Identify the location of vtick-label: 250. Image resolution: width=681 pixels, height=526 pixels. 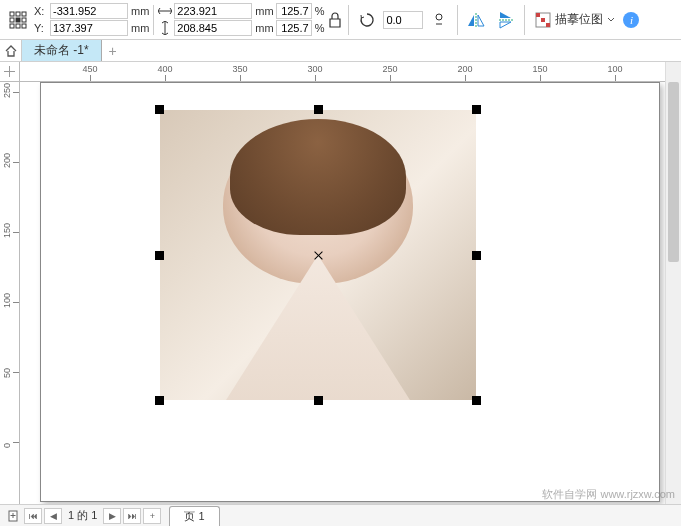
(7, 90).